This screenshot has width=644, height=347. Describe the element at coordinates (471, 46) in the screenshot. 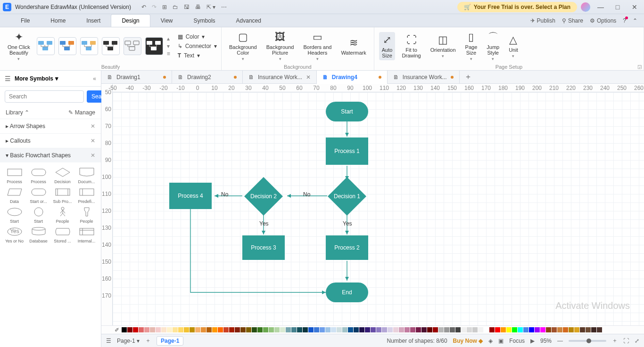

I see `page-size-button: ▯Page Size▾` at that location.